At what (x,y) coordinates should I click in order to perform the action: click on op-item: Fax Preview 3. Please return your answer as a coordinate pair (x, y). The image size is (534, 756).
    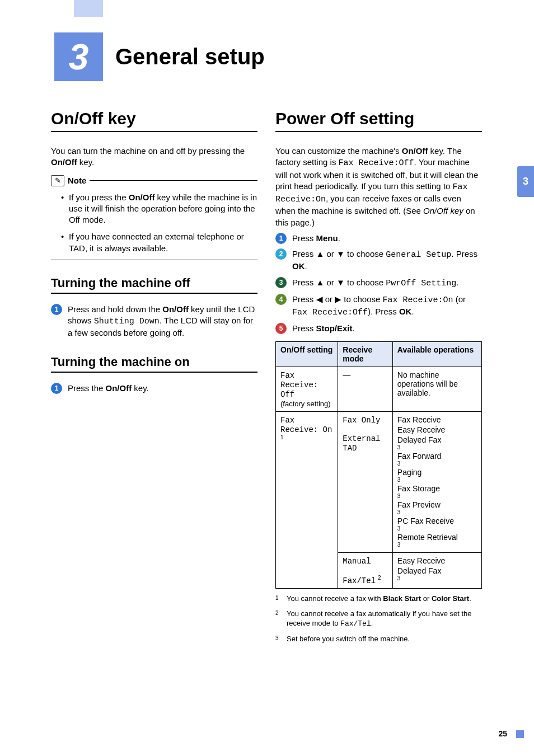
    Looking at the image, I should click on (437, 508).